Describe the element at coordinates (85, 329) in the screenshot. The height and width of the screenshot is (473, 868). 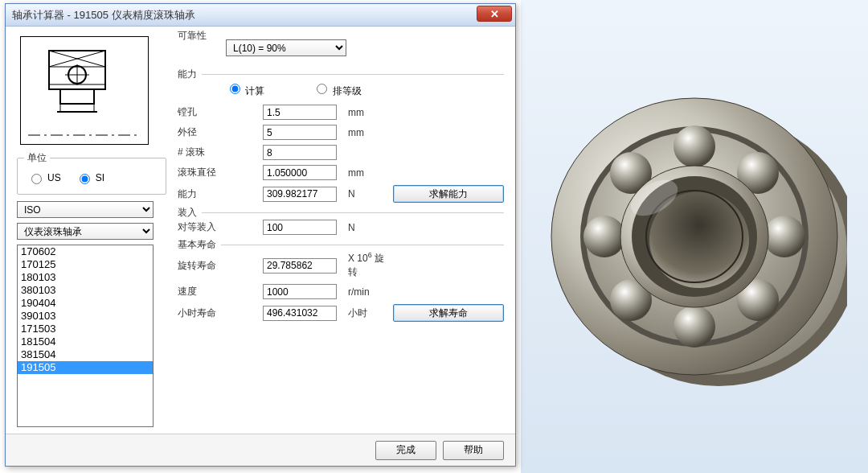
I see `list-item: 171503` at that location.